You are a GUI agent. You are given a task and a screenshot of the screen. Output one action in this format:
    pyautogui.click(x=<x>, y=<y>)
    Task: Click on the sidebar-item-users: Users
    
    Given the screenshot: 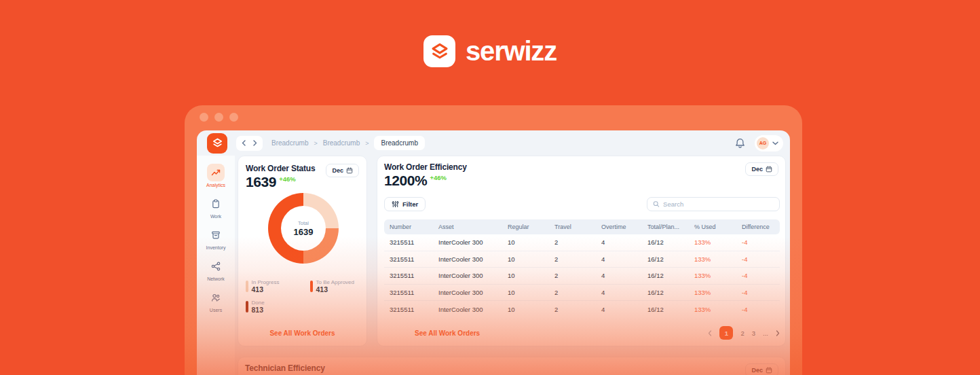 What is the action you would take?
    pyautogui.click(x=216, y=300)
    